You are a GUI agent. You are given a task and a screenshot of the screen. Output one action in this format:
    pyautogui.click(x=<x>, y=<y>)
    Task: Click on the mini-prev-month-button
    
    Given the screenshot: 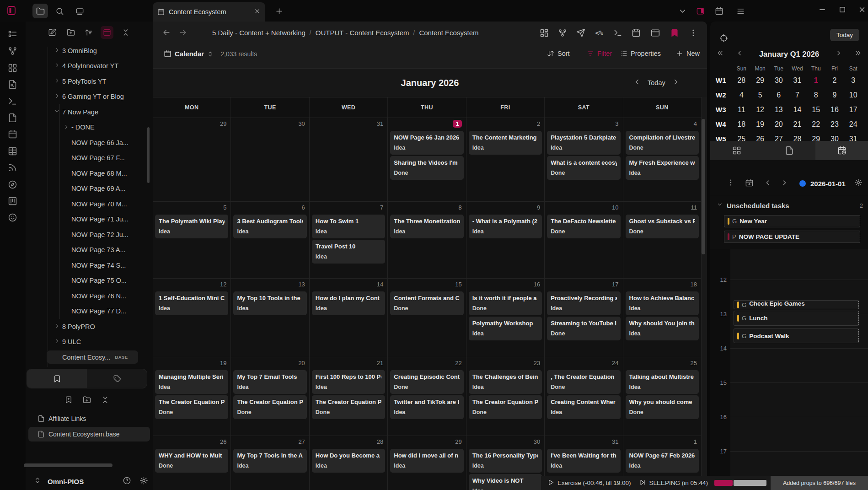 What is the action you would take?
    pyautogui.click(x=739, y=54)
    